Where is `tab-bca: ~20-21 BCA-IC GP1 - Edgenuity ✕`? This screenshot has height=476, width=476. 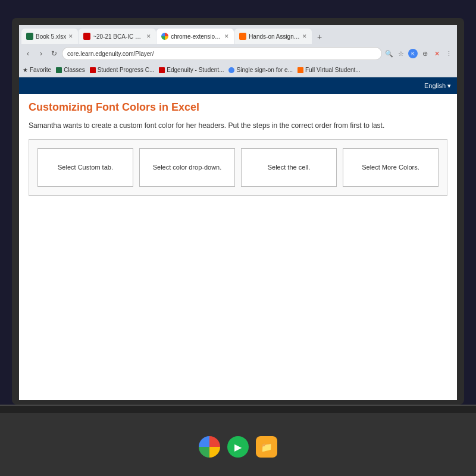
tab-bca: ~20-21 BCA-IC GP1 - Edgenuity ✕ is located at coordinates (117, 36).